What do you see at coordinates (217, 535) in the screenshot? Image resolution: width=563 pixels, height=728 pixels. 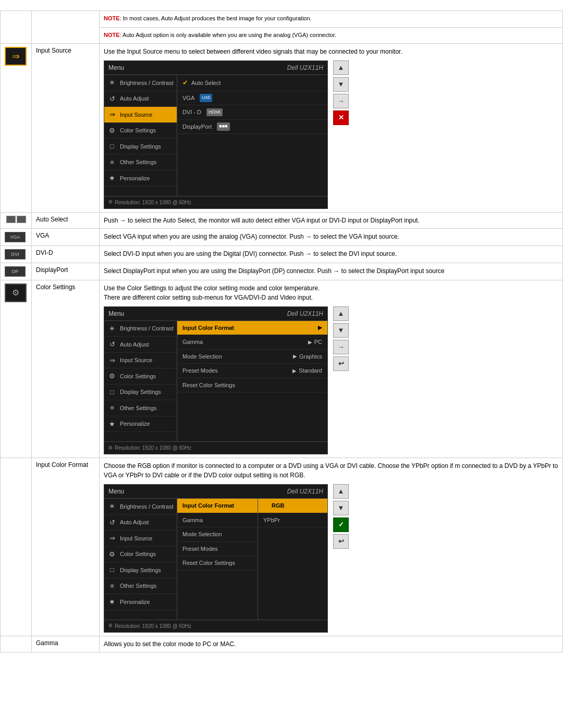 I see `osd-sub-modesel-3: Mode Selection` at bounding box center [217, 535].